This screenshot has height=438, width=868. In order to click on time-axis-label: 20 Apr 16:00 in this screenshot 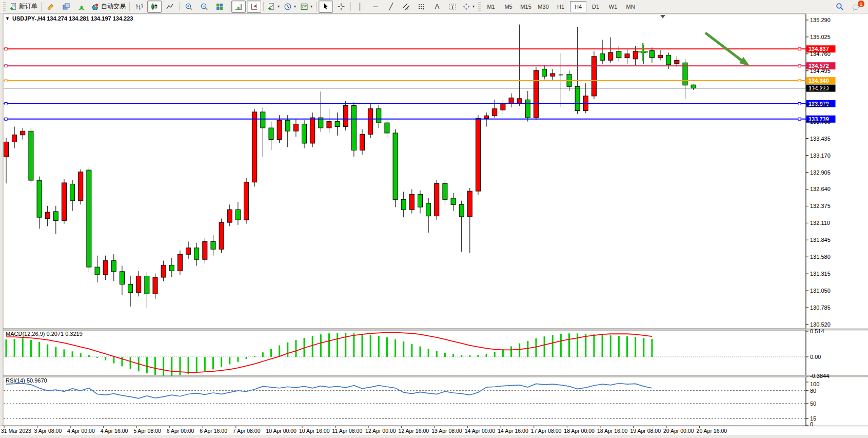, I will do `click(712, 431)`.